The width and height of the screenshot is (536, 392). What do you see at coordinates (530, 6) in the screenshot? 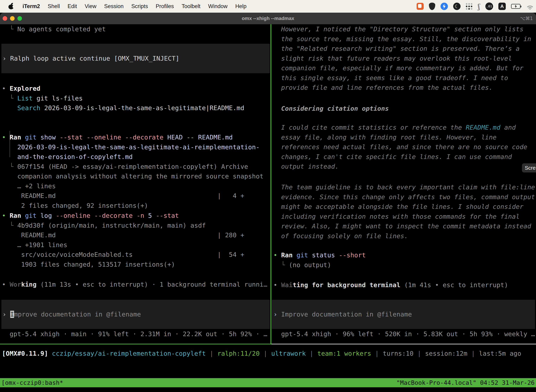
I see `wifi-icon` at bounding box center [530, 6].